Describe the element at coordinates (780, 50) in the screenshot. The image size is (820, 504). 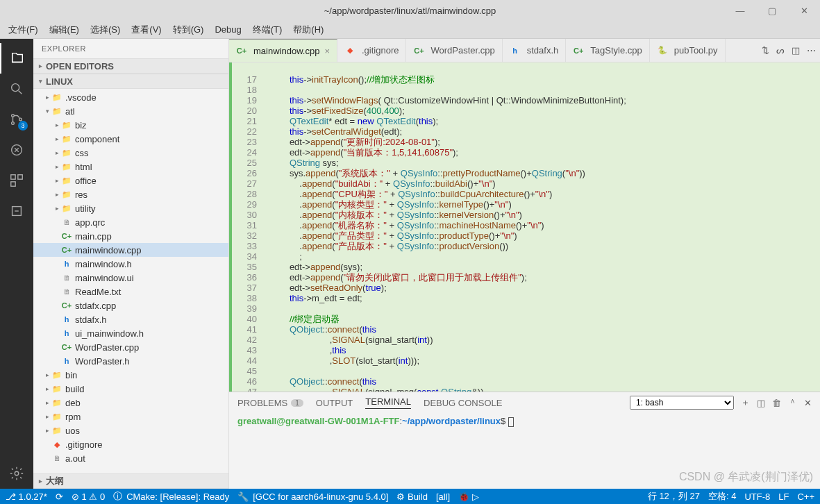
I see `git-icon: ᔕ` at that location.